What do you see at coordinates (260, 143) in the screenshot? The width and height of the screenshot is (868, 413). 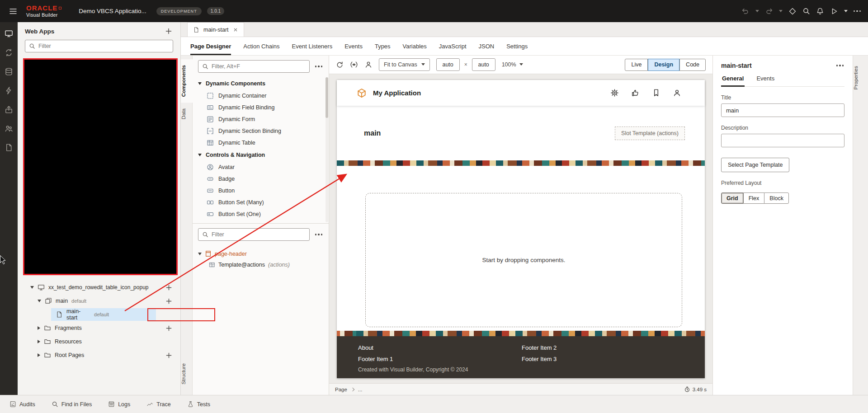 I see `component-dynamic-table: Dynamic Table` at bounding box center [260, 143].